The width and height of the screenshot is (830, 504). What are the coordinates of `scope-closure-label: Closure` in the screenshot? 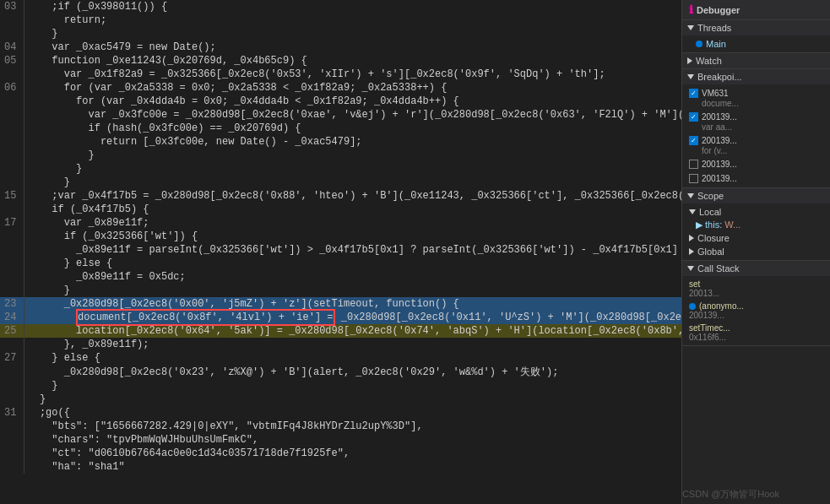 It's located at (713, 238).